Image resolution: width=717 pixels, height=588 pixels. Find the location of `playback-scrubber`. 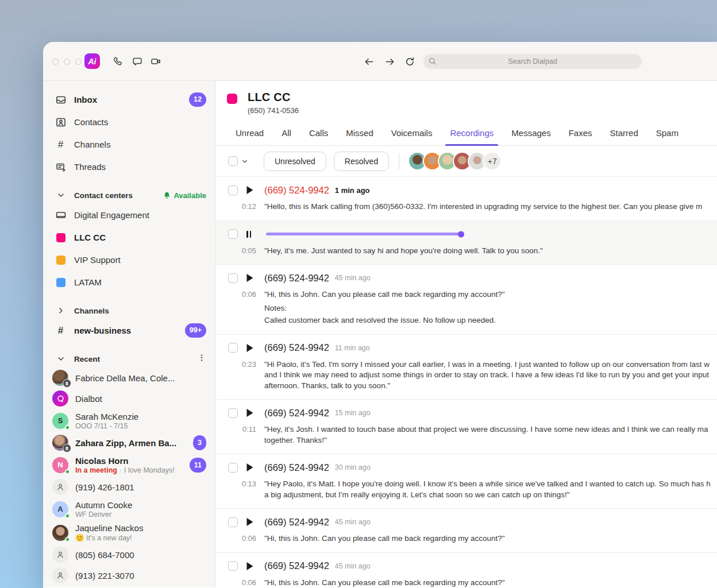

playback-scrubber is located at coordinates (461, 234).